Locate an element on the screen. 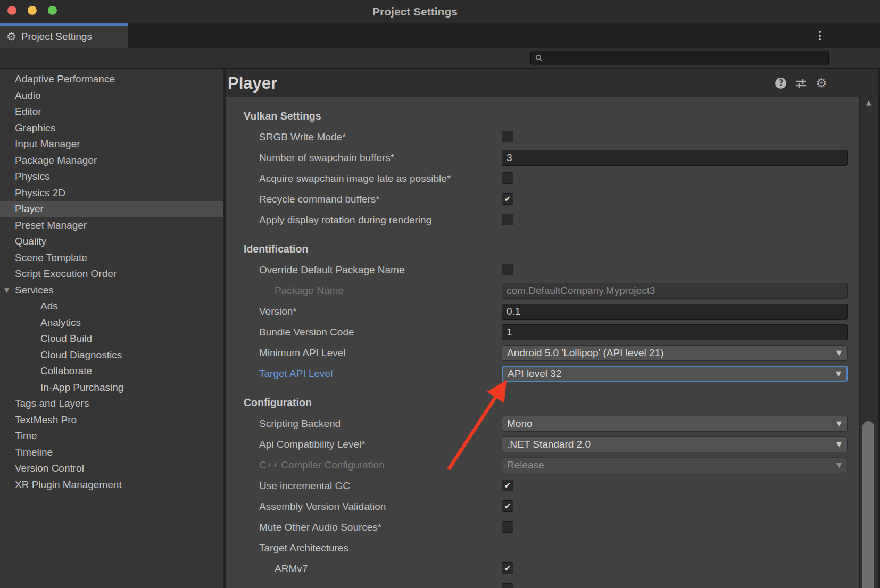 This screenshot has width=880, height=588. sidebar-item: Physics 2D is located at coordinates (112, 194).